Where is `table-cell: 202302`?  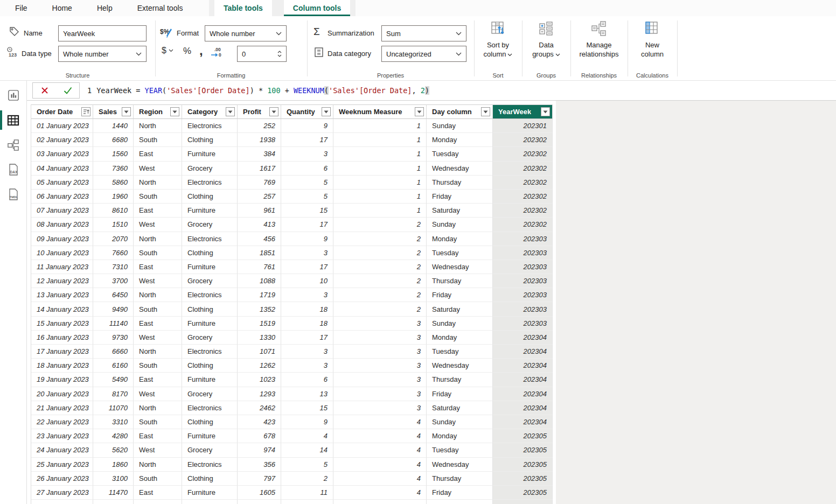
table-cell: 202302 is located at coordinates (522, 154).